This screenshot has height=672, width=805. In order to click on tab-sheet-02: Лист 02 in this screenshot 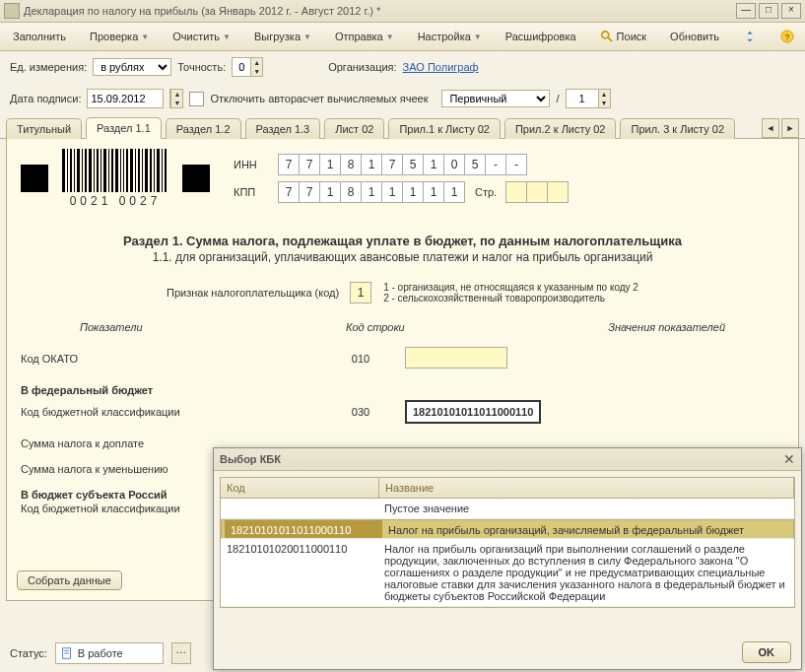, I will do `click(355, 128)`.